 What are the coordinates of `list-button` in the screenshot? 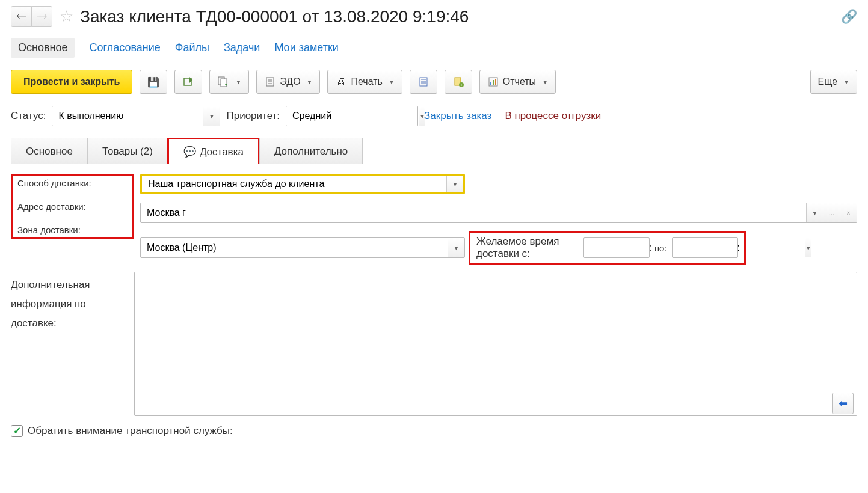 It's located at (423, 82).